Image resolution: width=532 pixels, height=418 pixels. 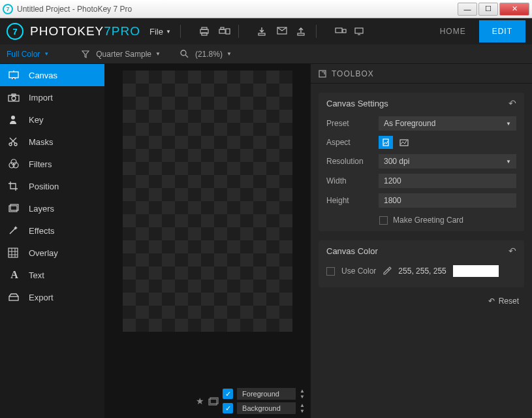 What do you see at coordinates (14, 275) in the screenshot?
I see `text-icon: A` at bounding box center [14, 275].